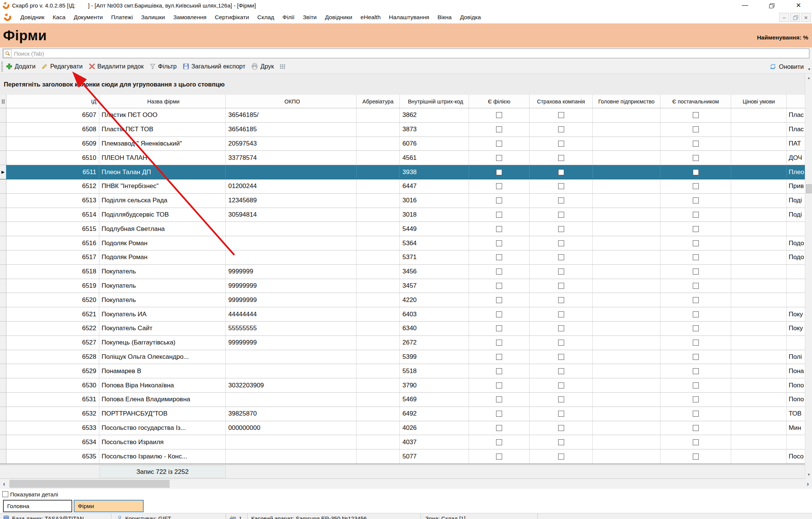 The image size is (812, 519). I want to click on menu-item-1: Довідник, so click(32, 17).